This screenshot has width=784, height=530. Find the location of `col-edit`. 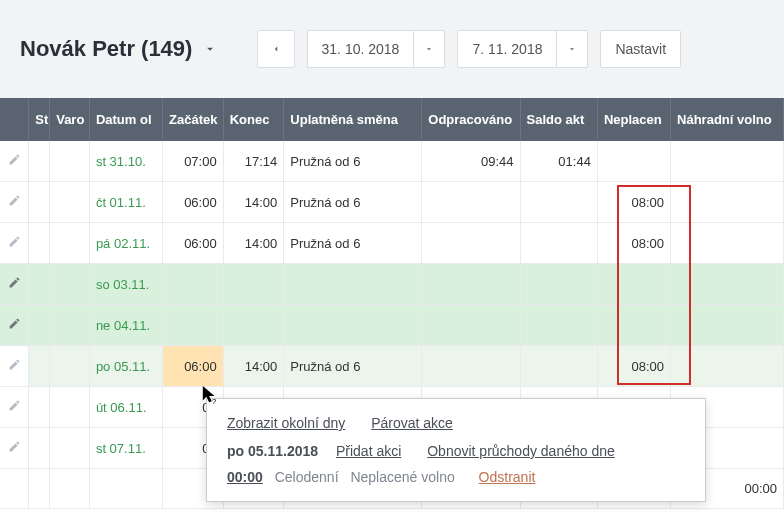

col-edit is located at coordinates (14, 120).